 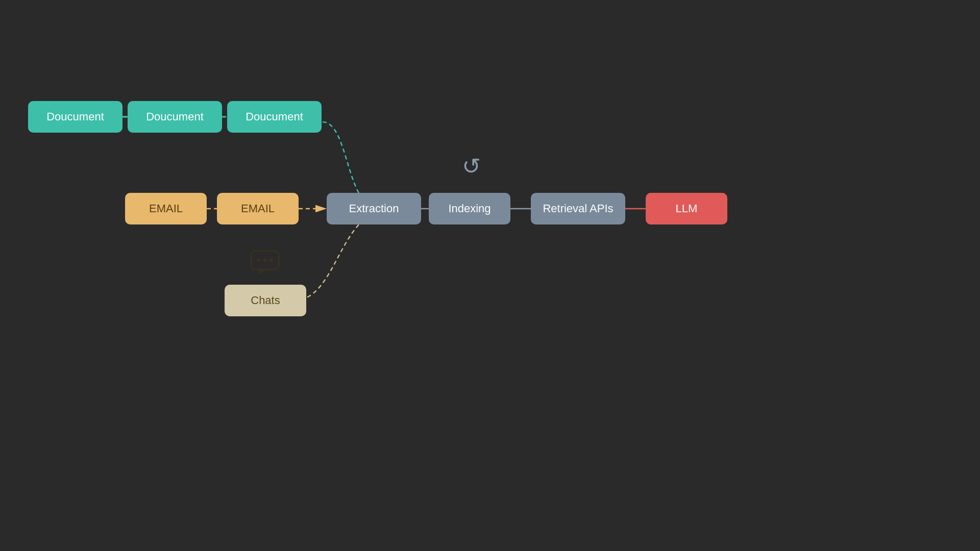 What do you see at coordinates (258, 209) in the screenshot?
I see `node-email-2: EMAIL` at bounding box center [258, 209].